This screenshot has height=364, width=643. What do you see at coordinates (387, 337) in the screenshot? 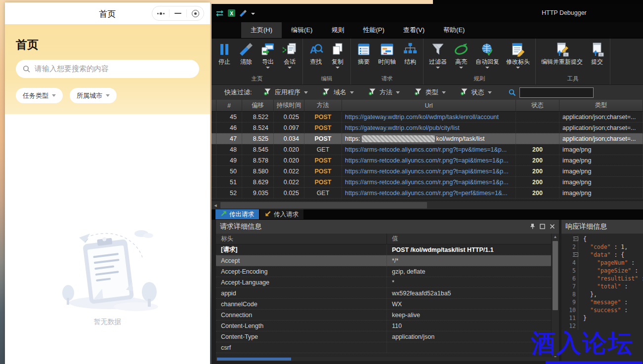
I see `header-row: Content-Typeapplication/json` at bounding box center [387, 337].